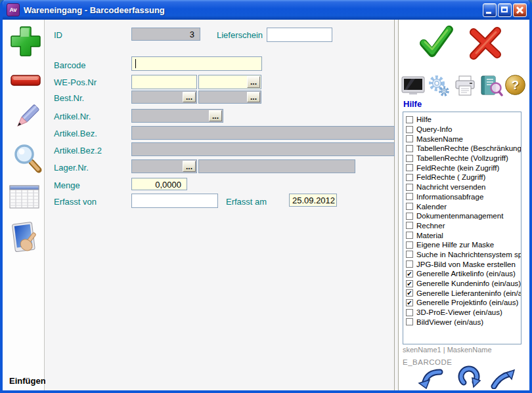 The width and height of the screenshot is (532, 393). I want to click on nav-back-button, so click(431, 380).